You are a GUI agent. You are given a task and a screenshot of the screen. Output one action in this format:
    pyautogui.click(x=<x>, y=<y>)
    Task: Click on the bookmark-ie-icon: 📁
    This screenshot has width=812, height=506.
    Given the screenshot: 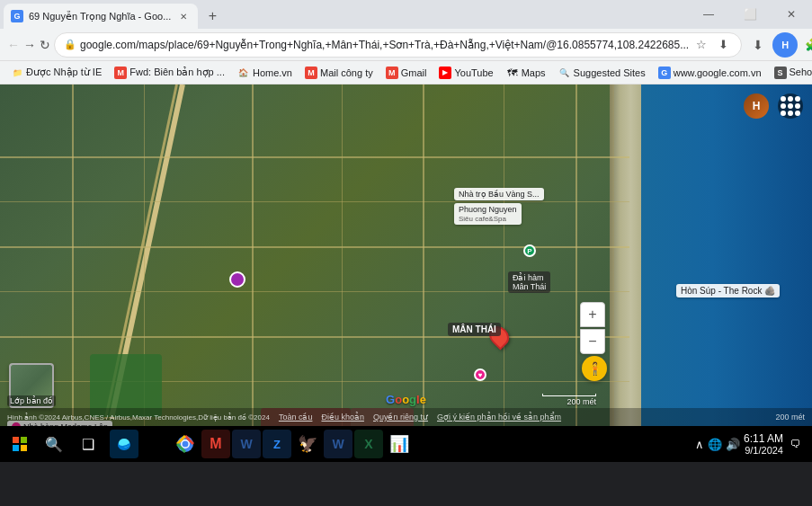 What is the action you would take?
    pyautogui.click(x=17, y=73)
    